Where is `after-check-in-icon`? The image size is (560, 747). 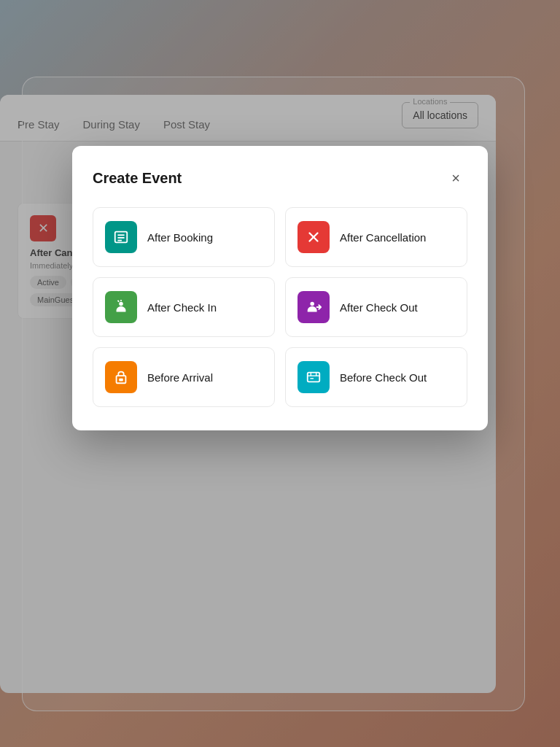 after-check-in-icon is located at coordinates (121, 307).